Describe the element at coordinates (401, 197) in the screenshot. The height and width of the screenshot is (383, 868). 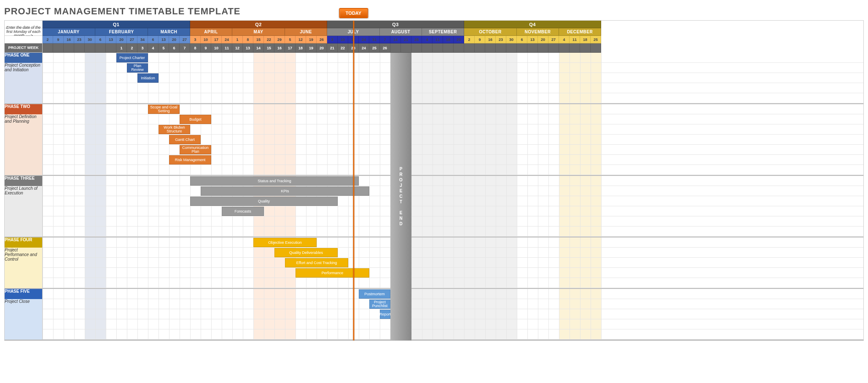
I see `project-end-marker: PROJECT END` at that location.